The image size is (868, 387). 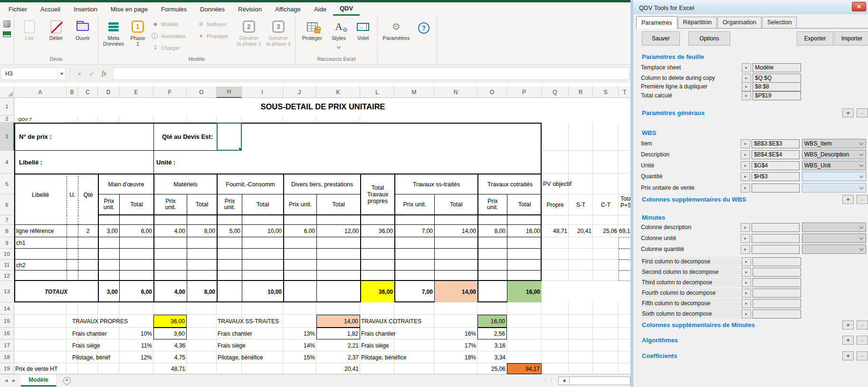 What do you see at coordinates (775, 144) in the screenshot?
I see `wbs-item-input: $B$3:$E$3` at bounding box center [775, 144].